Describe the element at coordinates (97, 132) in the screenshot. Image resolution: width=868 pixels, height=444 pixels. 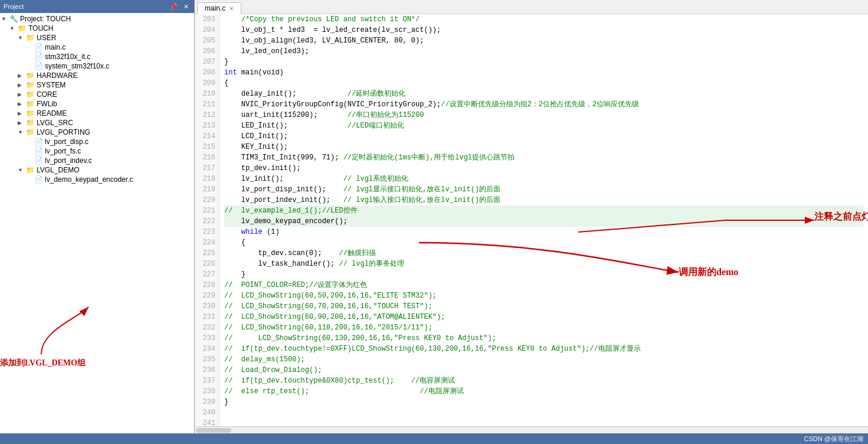
I see `tree-item-lvgl-porting: ▼📁LVGL_PORTING` at that location.